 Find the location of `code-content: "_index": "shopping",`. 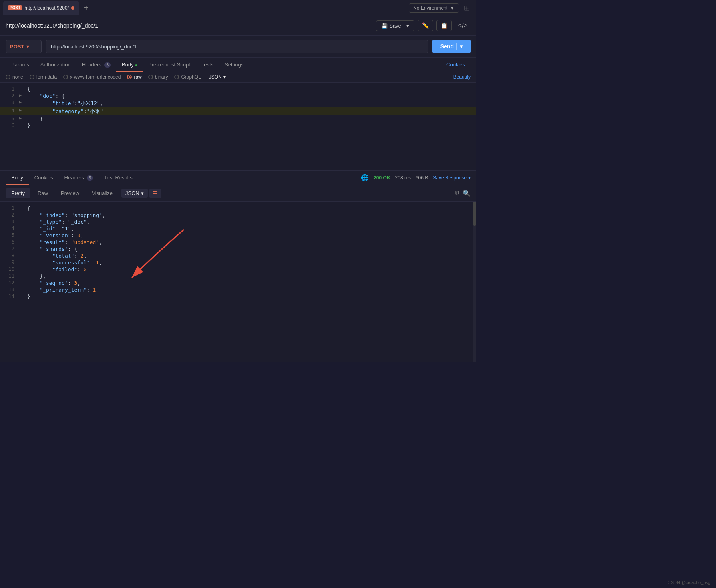

code-content: "_index": "shopping", is located at coordinates (251, 215).